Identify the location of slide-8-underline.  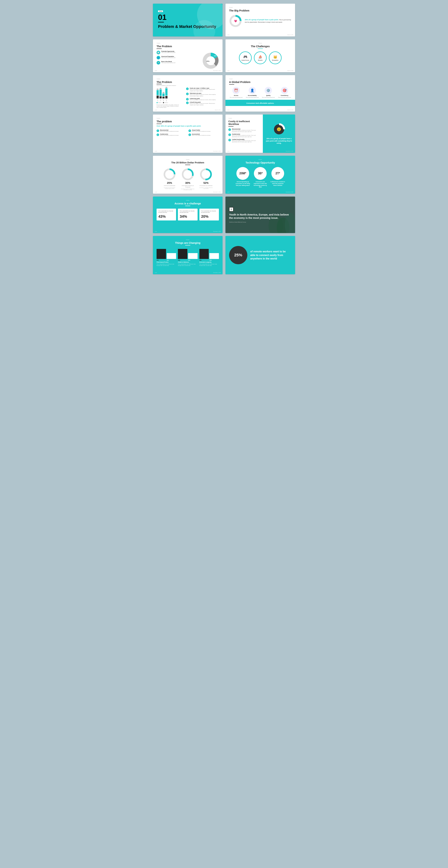
(231, 126).